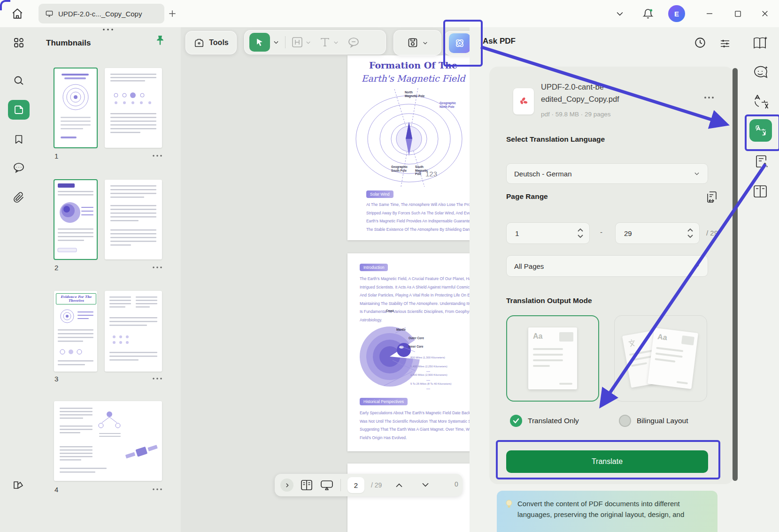  Describe the element at coordinates (76, 220) in the screenshot. I see `thumbnail-page-2-left` at that location.